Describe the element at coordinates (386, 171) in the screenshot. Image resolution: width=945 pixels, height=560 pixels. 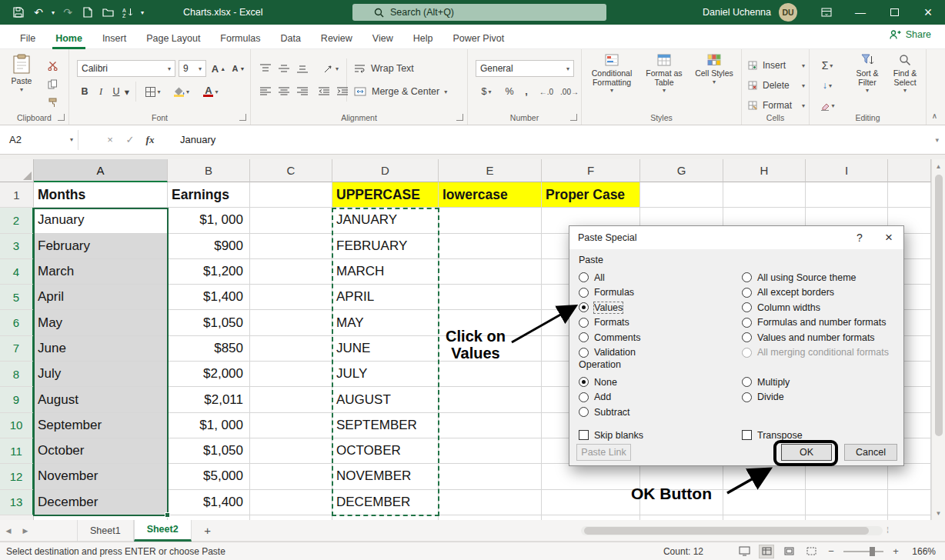
I see `column-header-d: D` at that location.